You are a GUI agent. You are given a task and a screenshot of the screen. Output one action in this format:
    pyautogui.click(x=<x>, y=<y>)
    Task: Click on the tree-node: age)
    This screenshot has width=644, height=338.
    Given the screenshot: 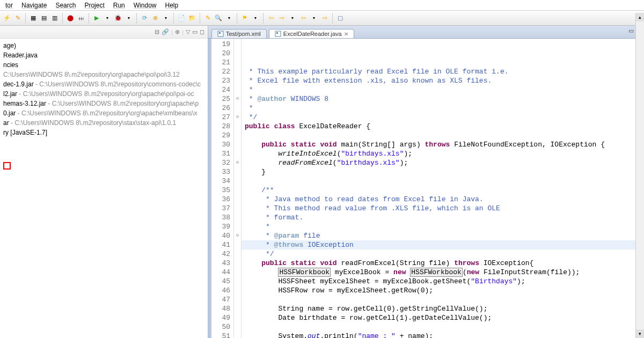 What is the action you would take?
    pyautogui.click(x=104, y=46)
    